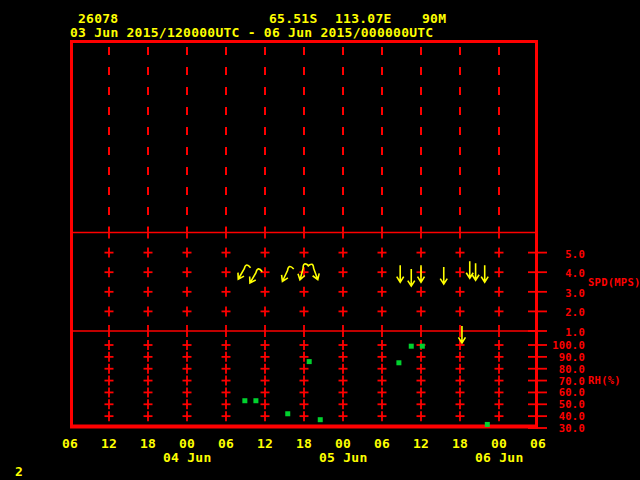  I want to click on date-label: 06 Jun, so click(499, 458).